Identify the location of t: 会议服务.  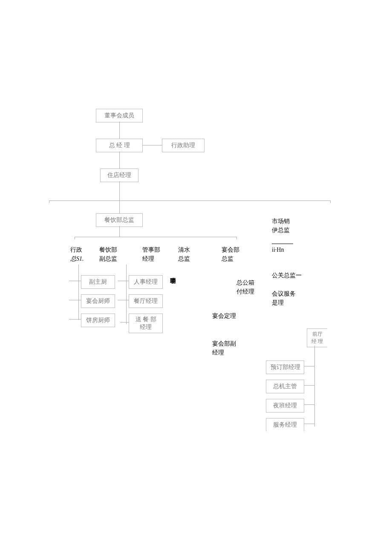
(284, 293).